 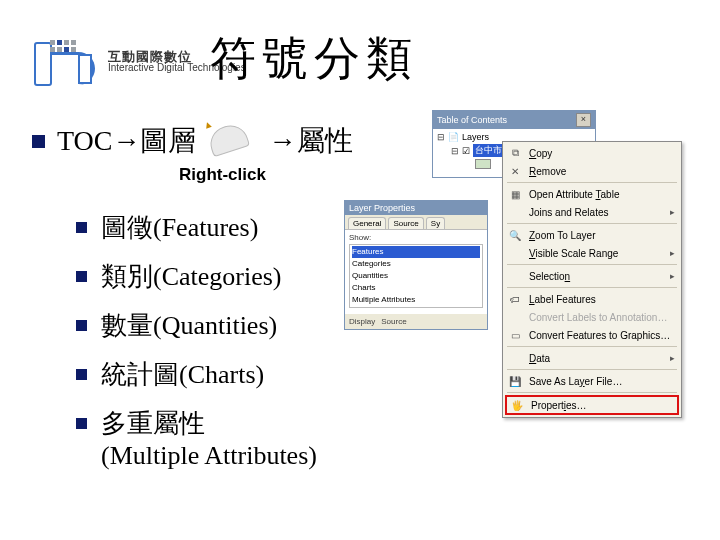 I want to click on menu-item: Data▸, so click(x=592, y=358).